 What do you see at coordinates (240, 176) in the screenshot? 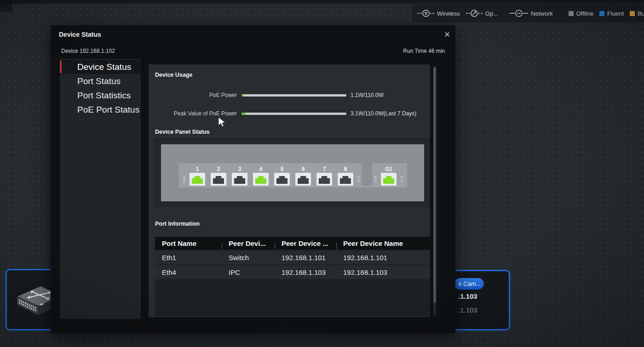
I see `panel-port-3: 3` at bounding box center [240, 176].